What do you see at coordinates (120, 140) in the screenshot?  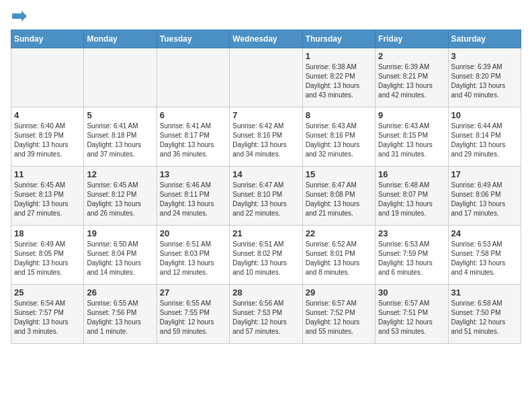 I see `day-info: Sunrise: 6:41 AM Sunset: 8:18 PM Dayligh…` at bounding box center [120, 140].